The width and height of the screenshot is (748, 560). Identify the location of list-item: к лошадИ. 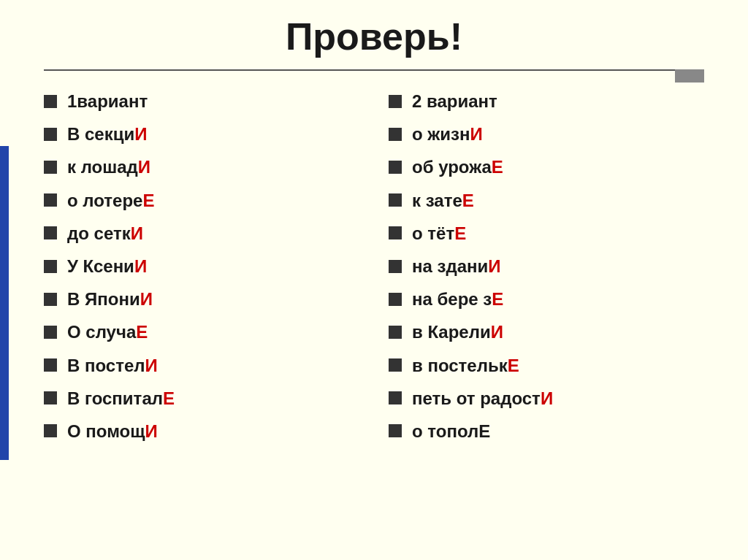
(202, 166).